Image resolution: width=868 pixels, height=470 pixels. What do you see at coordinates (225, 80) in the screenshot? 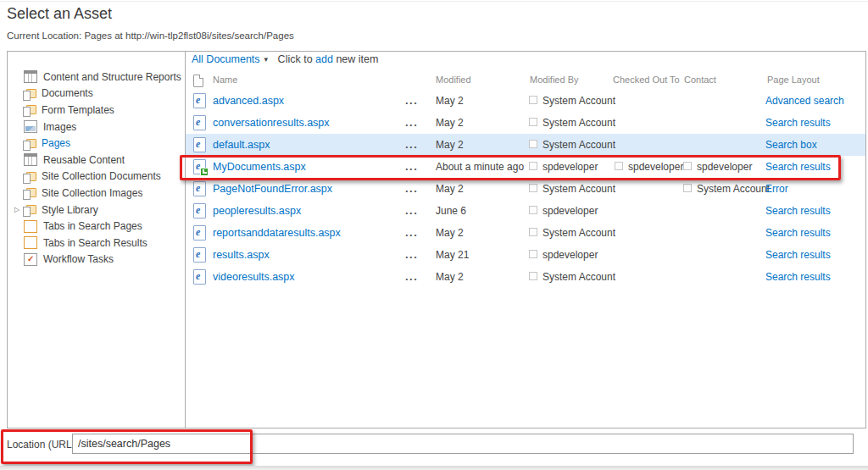
I see `column-header-name: Name` at bounding box center [225, 80].